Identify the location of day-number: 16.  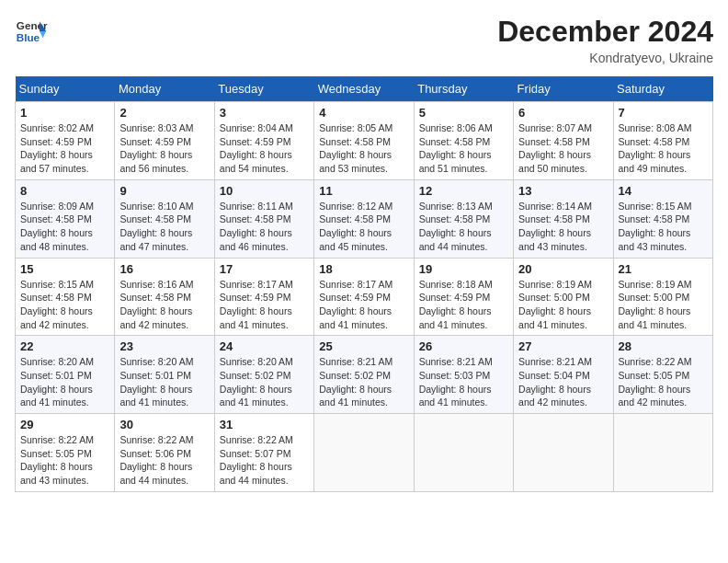
(164, 269).